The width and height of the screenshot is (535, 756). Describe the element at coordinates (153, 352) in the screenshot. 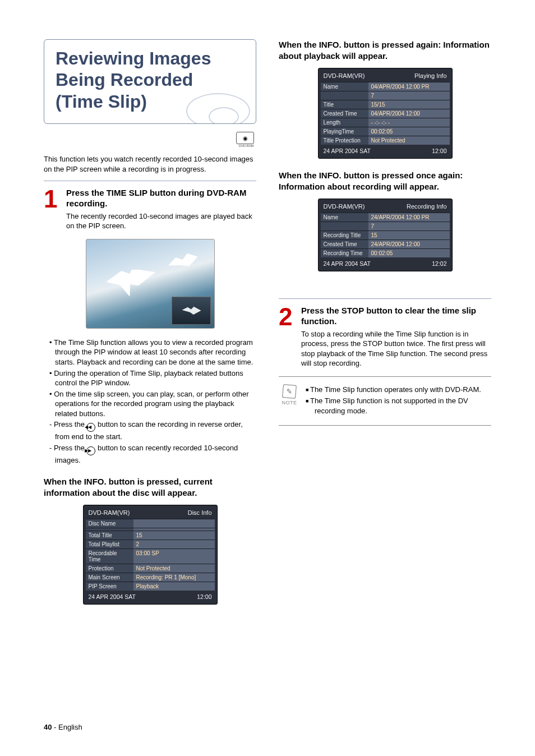

I see `bullet-item: The Time Slip function allows you to vie…` at that location.